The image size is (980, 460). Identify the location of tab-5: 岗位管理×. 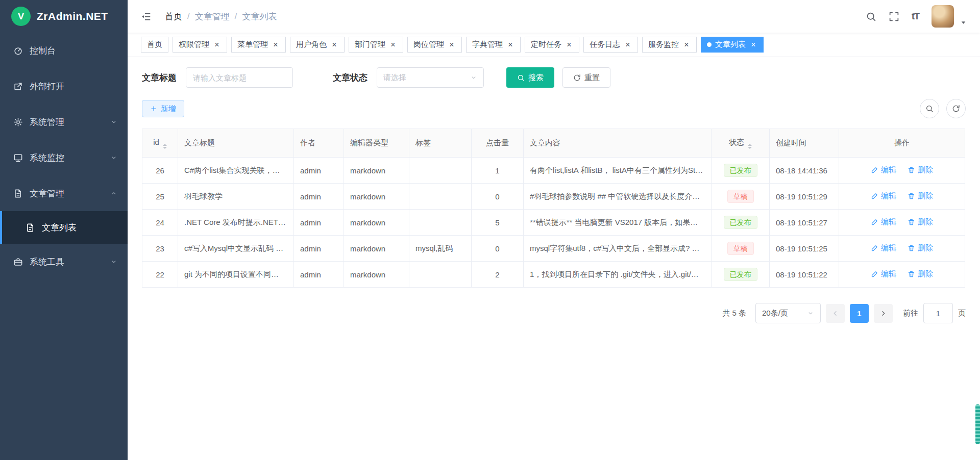
(435, 45).